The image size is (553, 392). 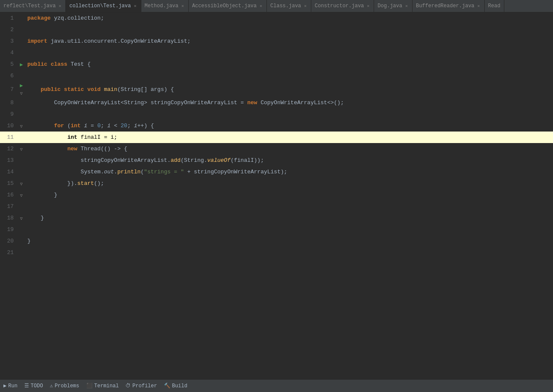 What do you see at coordinates (277, 184) in the screenshot?
I see `table-row: 15 ▽ }).start();` at bounding box center [277, 184].